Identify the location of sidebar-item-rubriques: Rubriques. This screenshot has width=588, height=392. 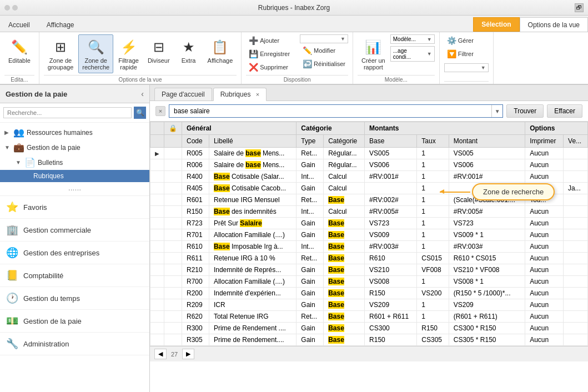
(74, 176).